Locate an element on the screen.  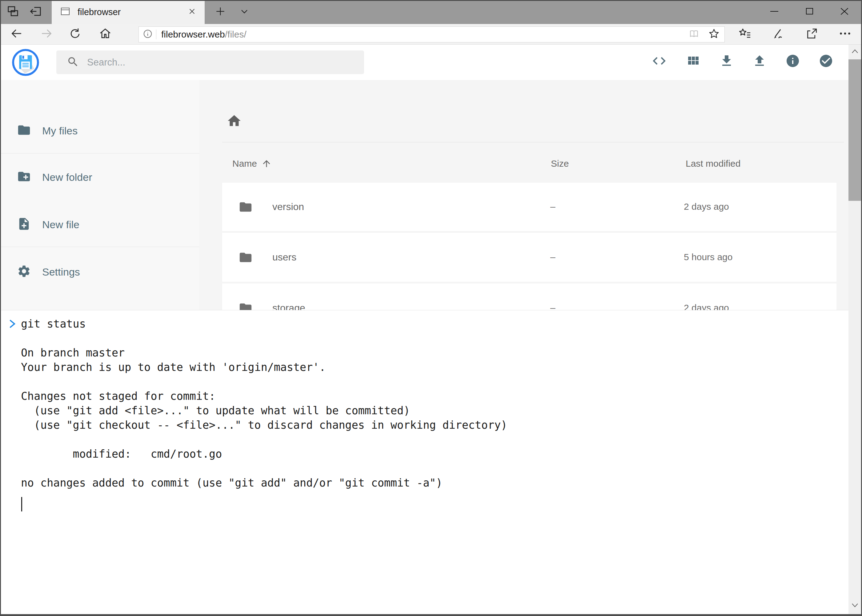
refresh-button is located at coordinates (75, 34).